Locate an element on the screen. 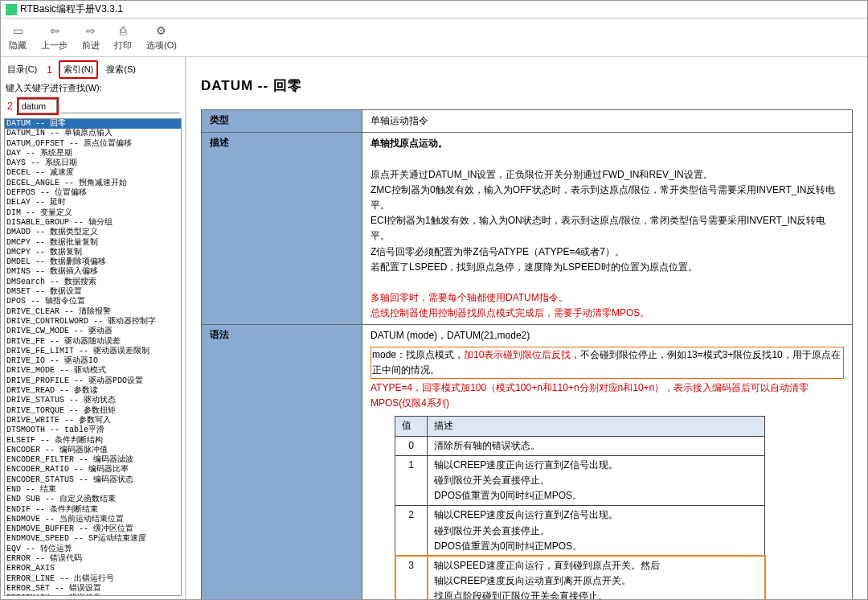 This screenshot has width=868, height=600. list-item: DRIVE_STATUS -- 驱动状态 is located at coordinates (93, 401).